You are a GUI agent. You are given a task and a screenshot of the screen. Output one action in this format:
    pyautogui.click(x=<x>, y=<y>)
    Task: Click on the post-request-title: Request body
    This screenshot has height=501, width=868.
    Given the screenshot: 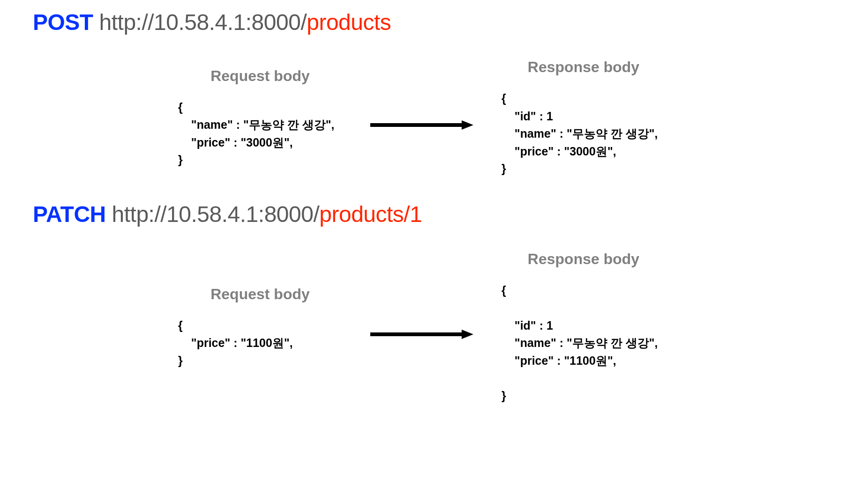 What is the action you would take?
    pyautogui.click(x=260, y=76)
    